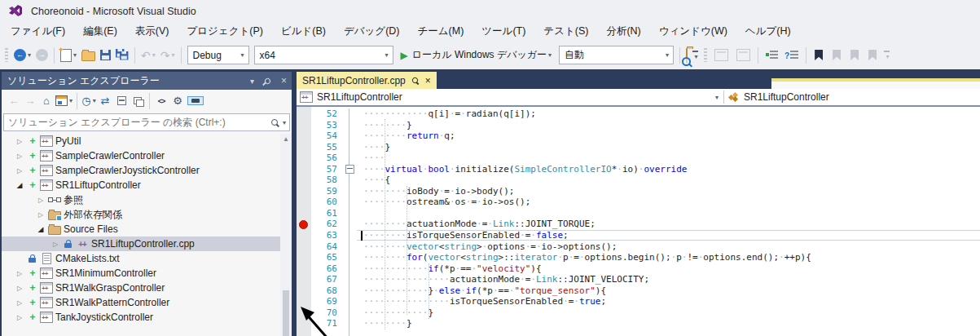  Describe the element at coordinates (147, 288) in the screenshot. I see `tree-item: ▷ + ++ SR1WalkGraspController` at that location.